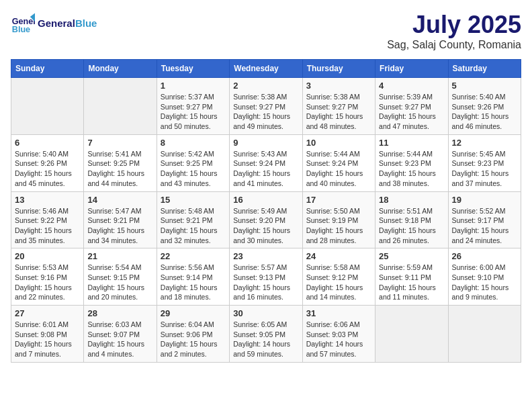 The width and height of the screenshot is (532, 411). What do you see at coordinates (411, 257) in the screenshot?
I see `day-number: 25` at bounding box center [411, 257].